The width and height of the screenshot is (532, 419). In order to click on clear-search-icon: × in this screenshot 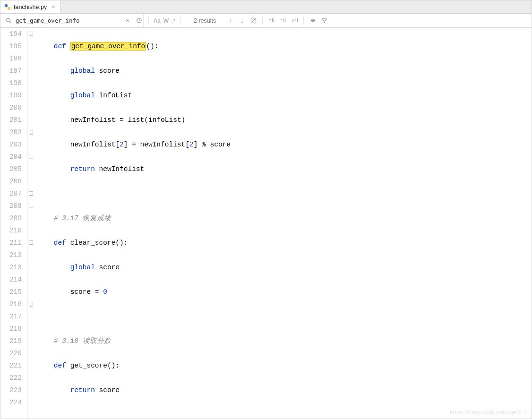, I will do `click(128, 21)`.